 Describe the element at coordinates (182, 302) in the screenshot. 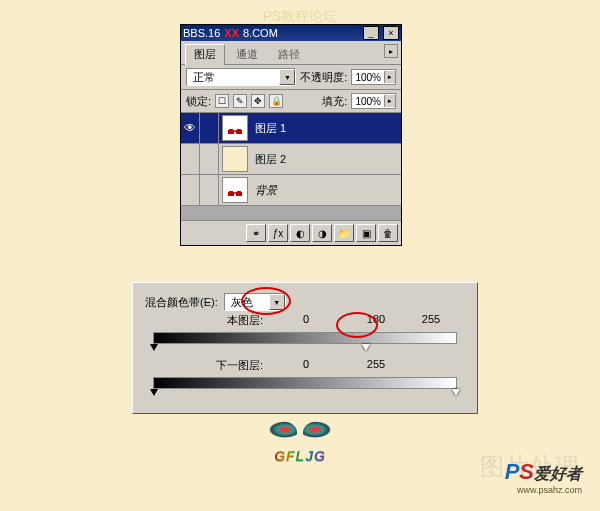

I see `blend-band-label: 混合颜色带(E):` at that location.